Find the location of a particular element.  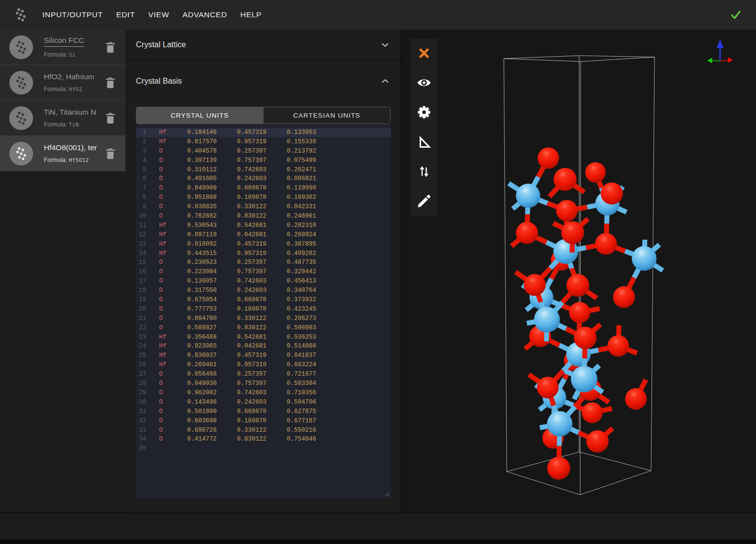

basis-row: 13Hf0.0100920.4573190.387895 is located at coordinates (263, 244).